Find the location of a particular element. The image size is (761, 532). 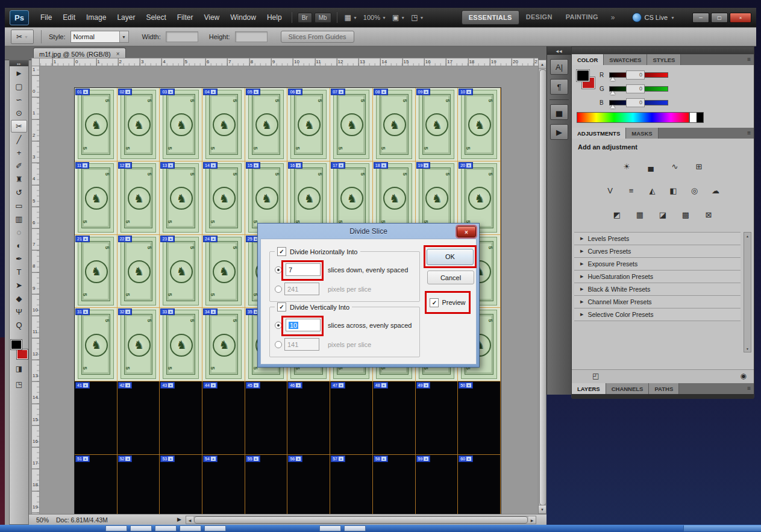

slice-cell: 13▲♞55 is located at coordinates (181, 198).